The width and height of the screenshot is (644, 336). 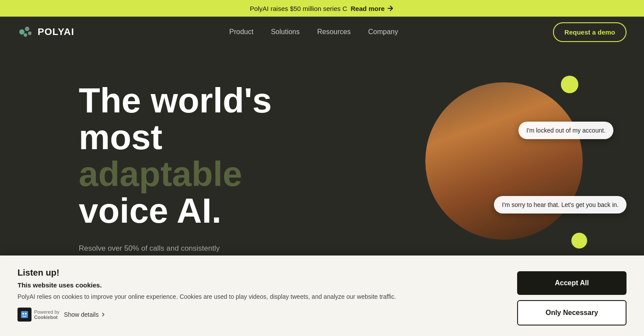 I want to click on cookie-title: Listen up!, so click(x=214, y=273).